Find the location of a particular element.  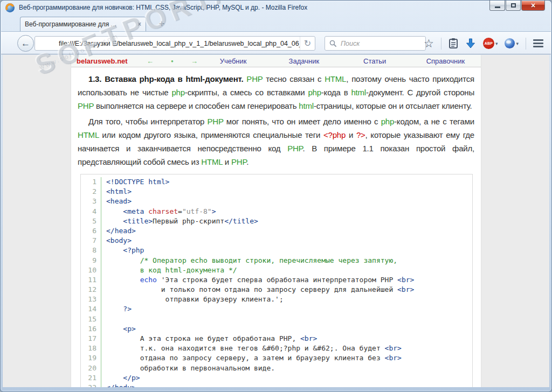

code-segment: <p> is located at coordinates (129, 328).